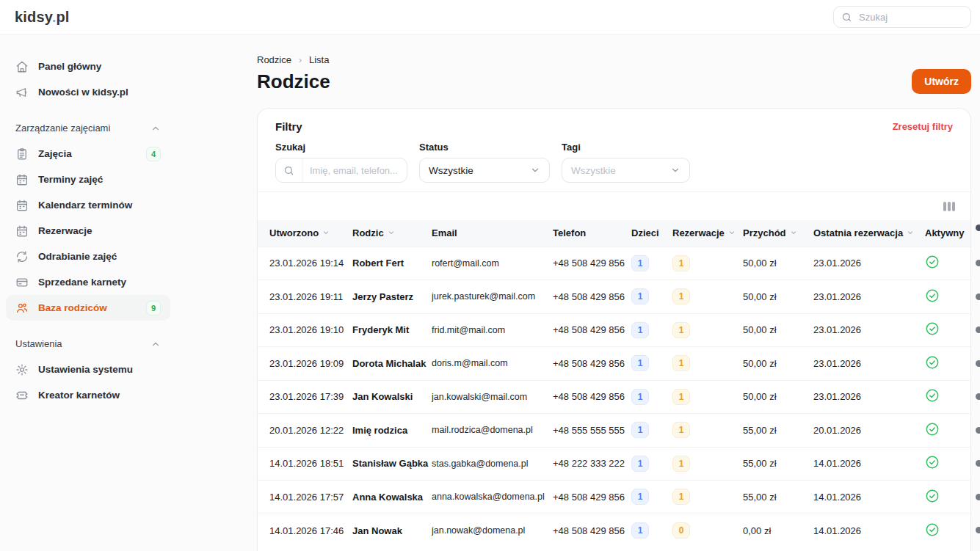  What do you see at coordinates (88, 395) in the screenshot?
I see `sidebar-item: Kreator karnetów` at bounding box center [88, 395].